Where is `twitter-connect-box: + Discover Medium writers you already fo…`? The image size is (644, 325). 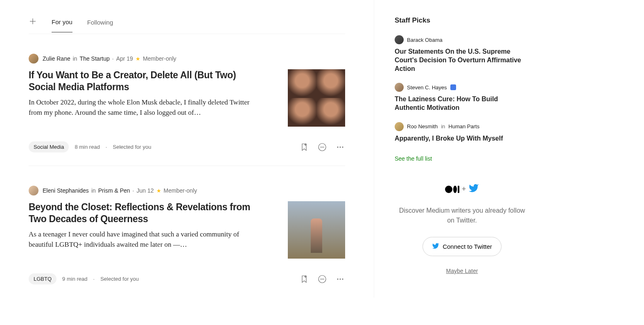
twitter-connect-box: + Discover Medium writers you already fo… is located at coordinates (462, 229).